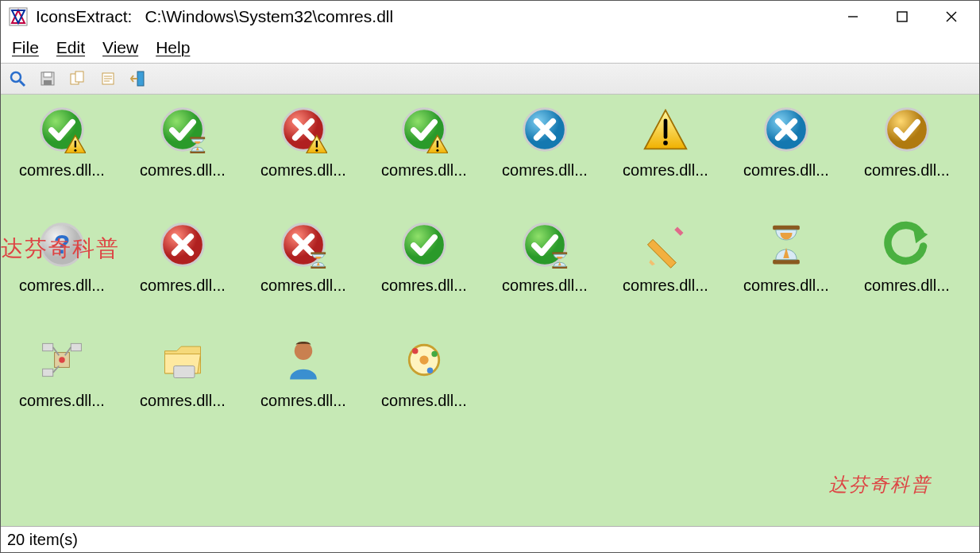  What do you see at coordinates (907, 245) in the screenshot?
I see `refresh-arrow-icon` at bounding box center [907, 245].